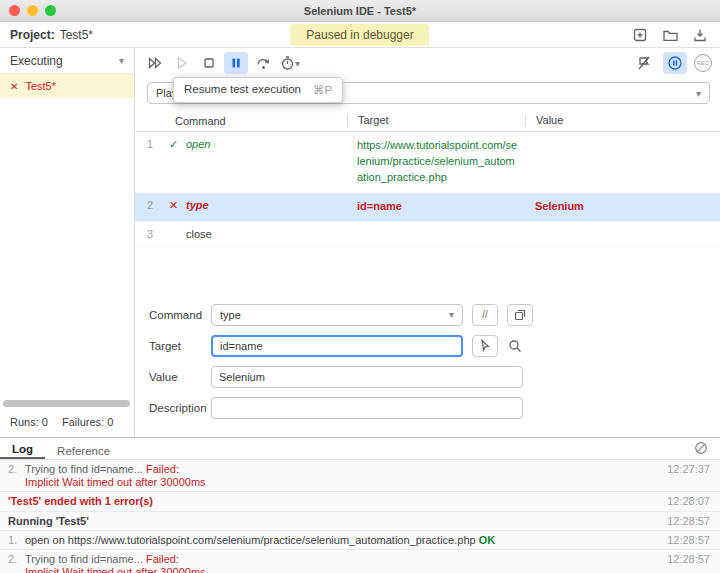 This screenshot has width=720, height=573. Describe the element at coordinates (367, 408) in the screenshot. I see `description-input` at that location.